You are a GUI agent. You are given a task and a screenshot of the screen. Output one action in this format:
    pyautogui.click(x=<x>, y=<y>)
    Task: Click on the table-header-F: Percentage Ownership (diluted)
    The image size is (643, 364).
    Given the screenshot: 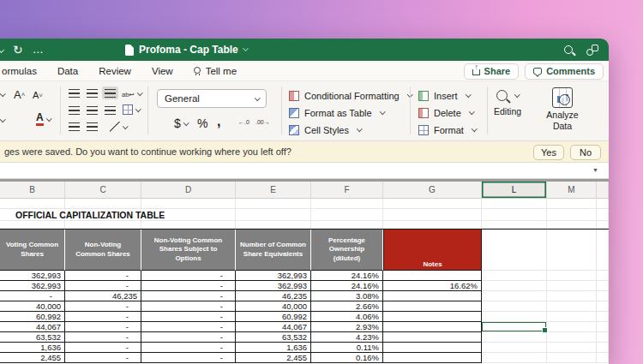 What is the action you would take?
    pyautogui.click(x=347, y=250)
    